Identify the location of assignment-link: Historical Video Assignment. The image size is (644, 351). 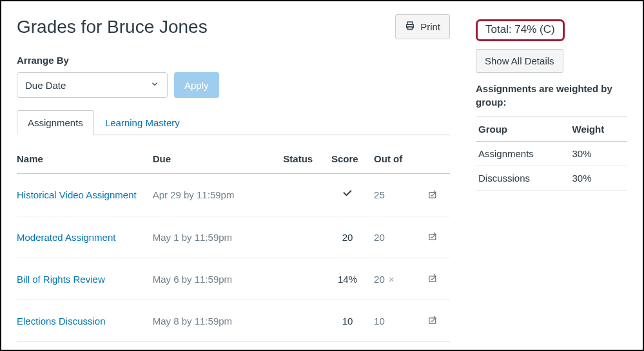
(77, 194).